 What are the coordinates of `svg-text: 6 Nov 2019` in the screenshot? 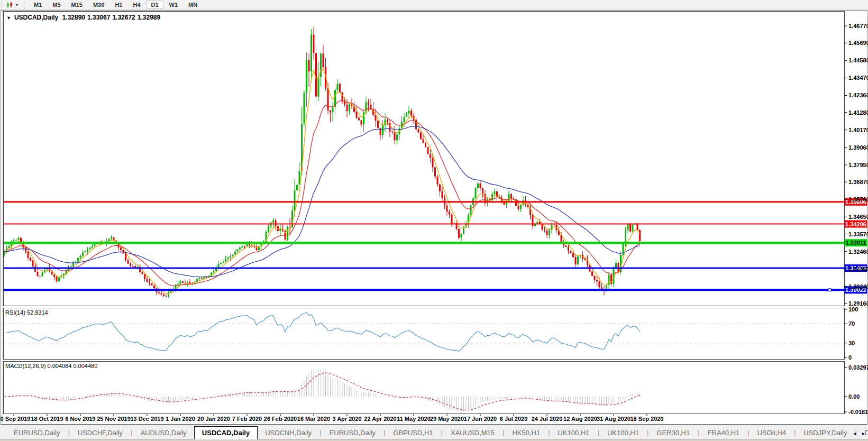 It's located at (80, 419).